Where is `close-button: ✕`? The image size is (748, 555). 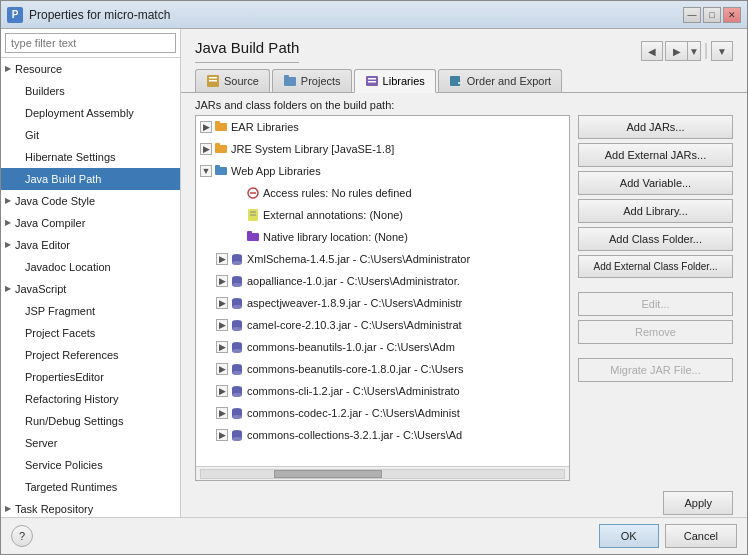
close-button: ✕ is located at coordinates (732, 15).